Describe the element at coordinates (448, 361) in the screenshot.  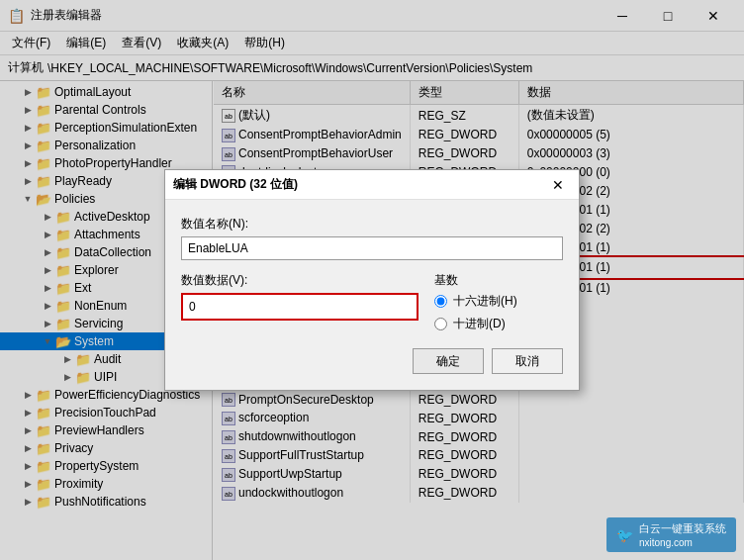
I see `ok-button: 确定` at that location.